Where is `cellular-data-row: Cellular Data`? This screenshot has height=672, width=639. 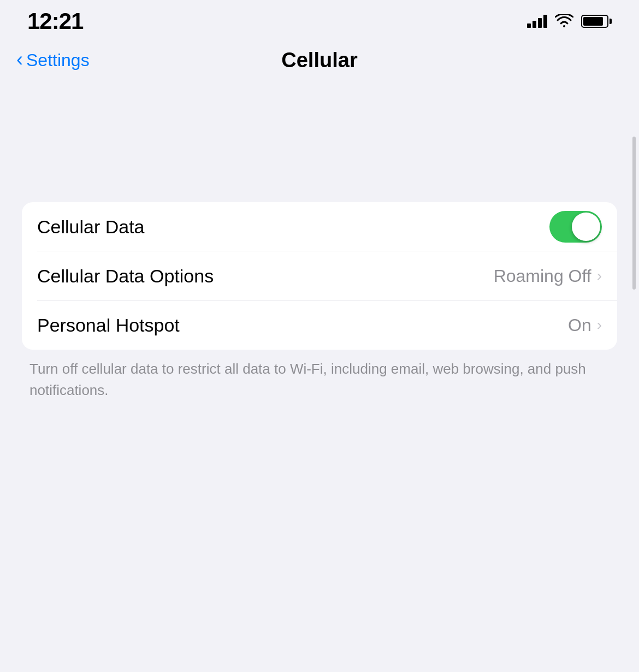 cellular-data-row: Cellular Data is located at coordinates (319, 227).